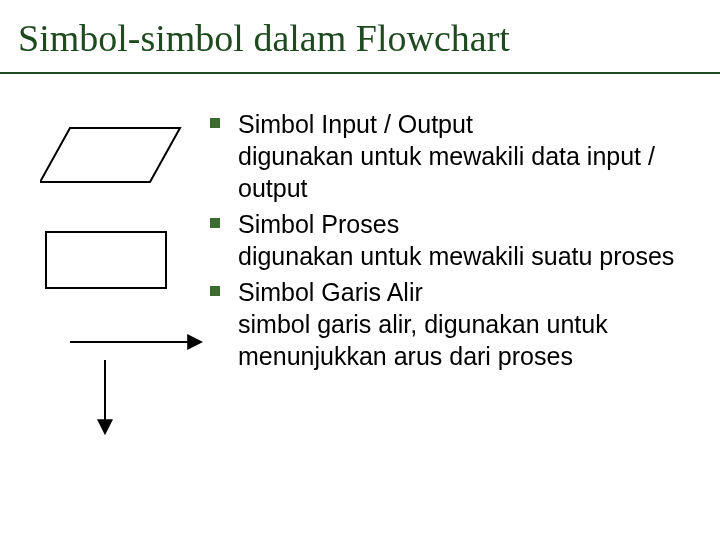 This screenshot has height=540, width=720. Describe the element at coordinates (450, 240) in the screenshot. I see `list-item: Simbol Proses digunakan untuk mewakili s…` at that location.